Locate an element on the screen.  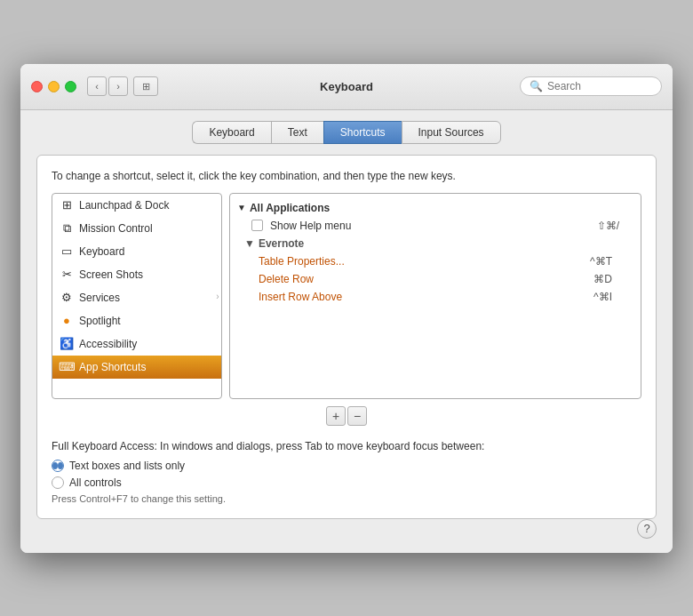
back-button: ‹ is located at coordinates (97, 86).